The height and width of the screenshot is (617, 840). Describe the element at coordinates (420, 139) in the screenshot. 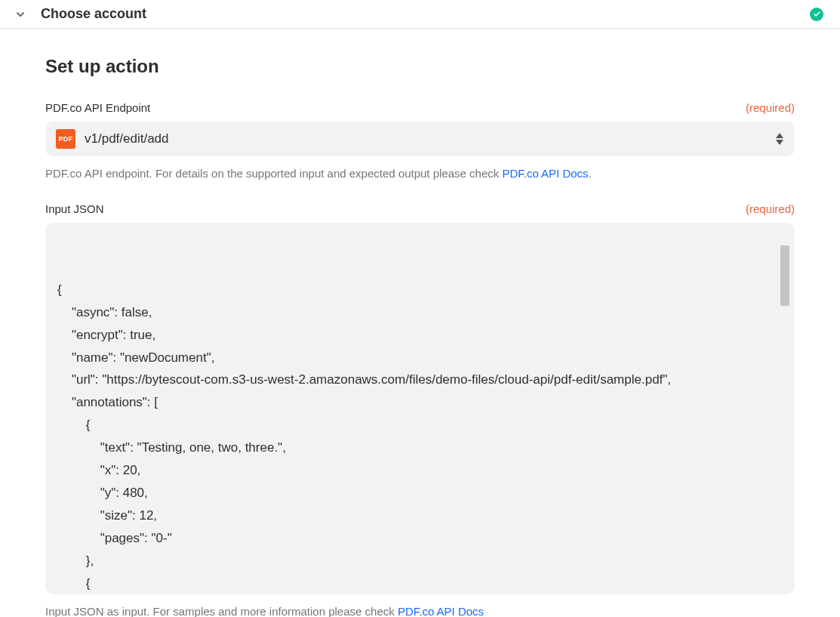

I see `endpoint-select: PDF v1/pdf/edit/add` at that location.